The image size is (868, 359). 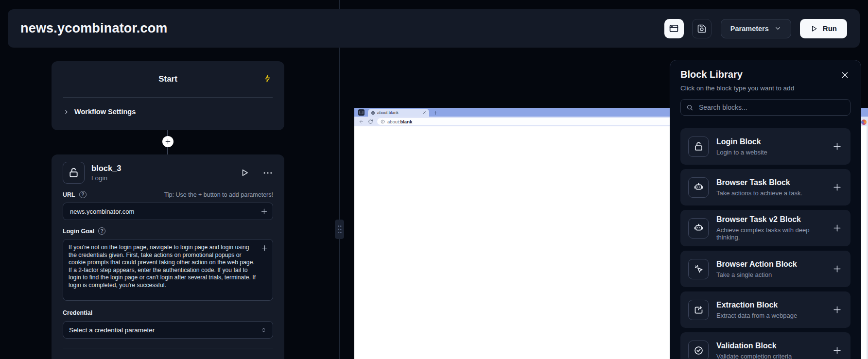 I want to click on item-text: Browser Task v2 Block Achieve complex ta…, so click(x=771, y=228).